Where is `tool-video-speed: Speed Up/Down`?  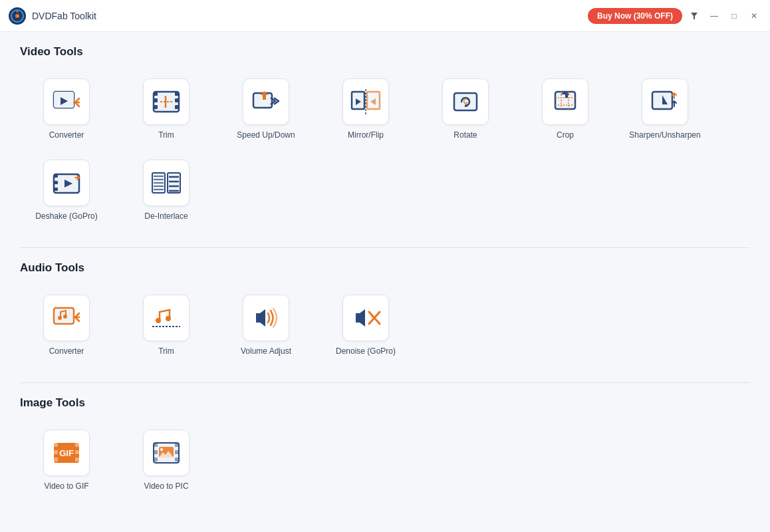 tool-video-speed: Speed Up/Down is located at coordinates (266, 109).